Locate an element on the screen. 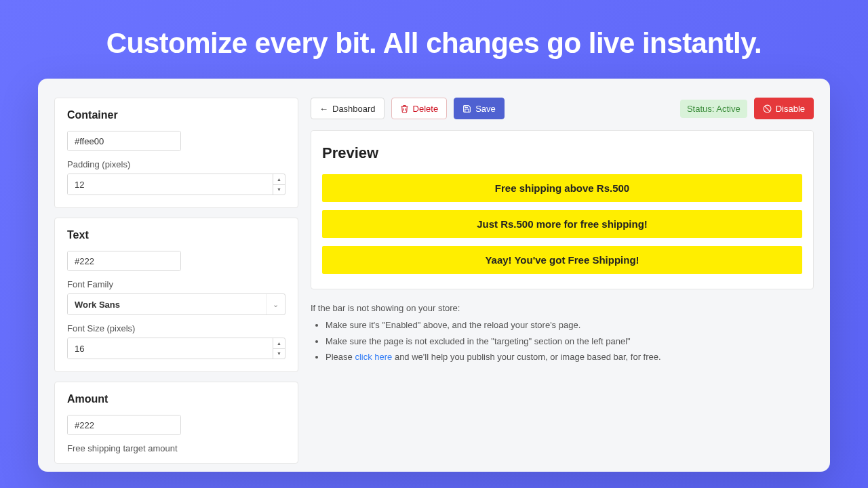  amount-title: Amount is located at coordinates (176, 399).